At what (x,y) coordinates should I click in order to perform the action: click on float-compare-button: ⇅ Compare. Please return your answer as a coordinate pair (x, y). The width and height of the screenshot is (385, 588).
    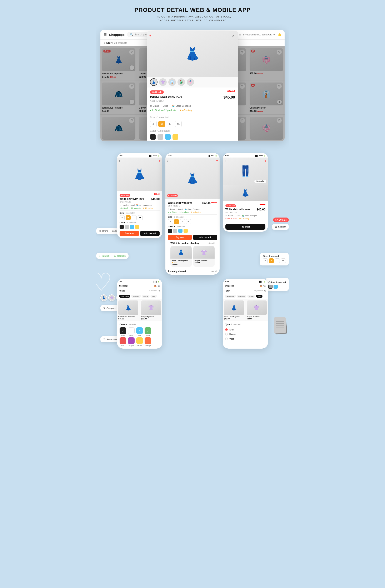
    Looking at the image, I should click on (110, 308).